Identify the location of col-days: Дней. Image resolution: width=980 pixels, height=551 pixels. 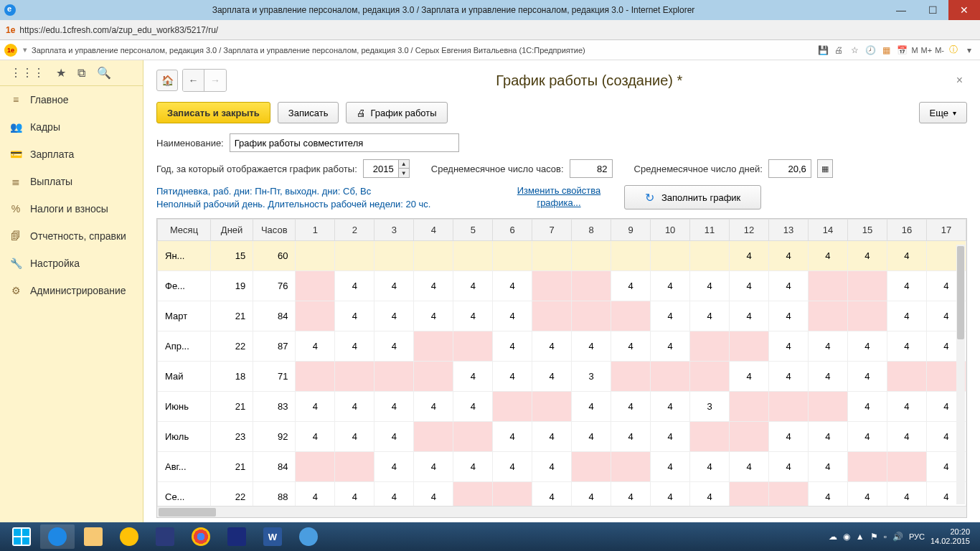
(232, 230).